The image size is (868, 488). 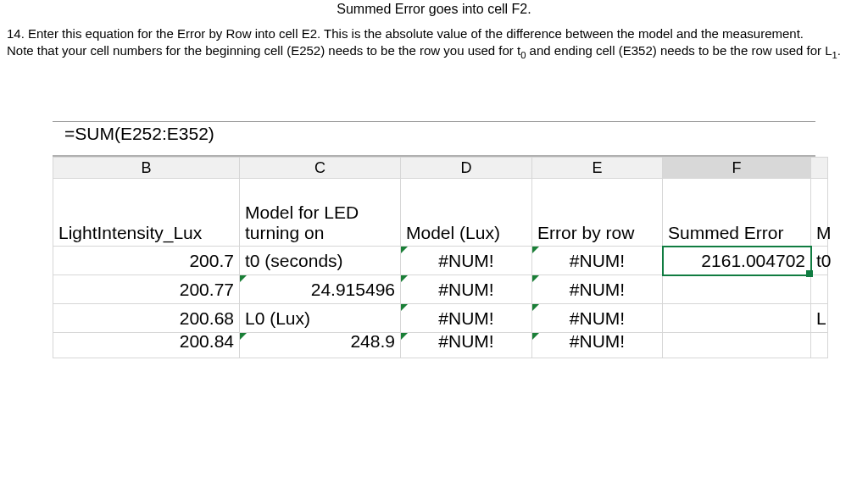 What do you see at coordinates (320, 261) in the screenshot?
I see `cell-C: t0 (seconds)` at bounding box center [320, 261].